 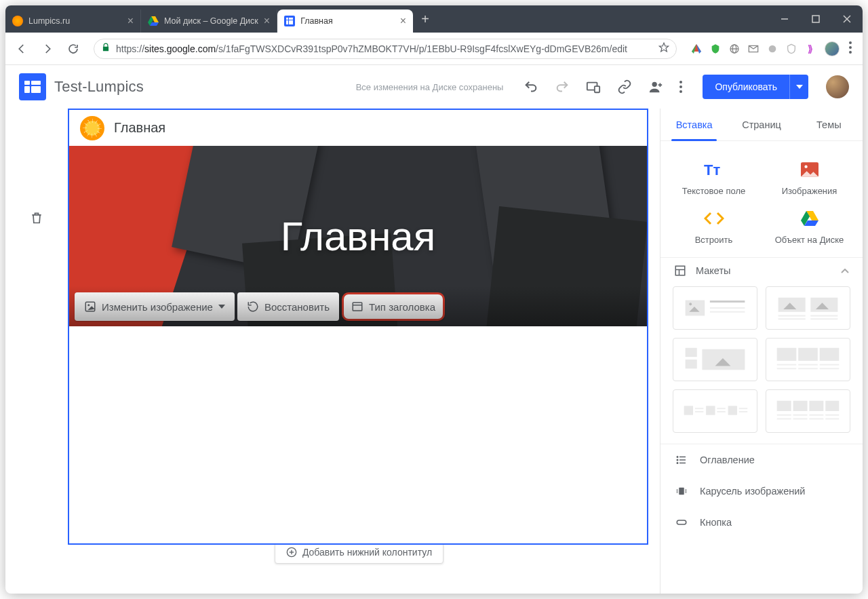 I want to click on add-person-icon, so click(x=656, y=87).